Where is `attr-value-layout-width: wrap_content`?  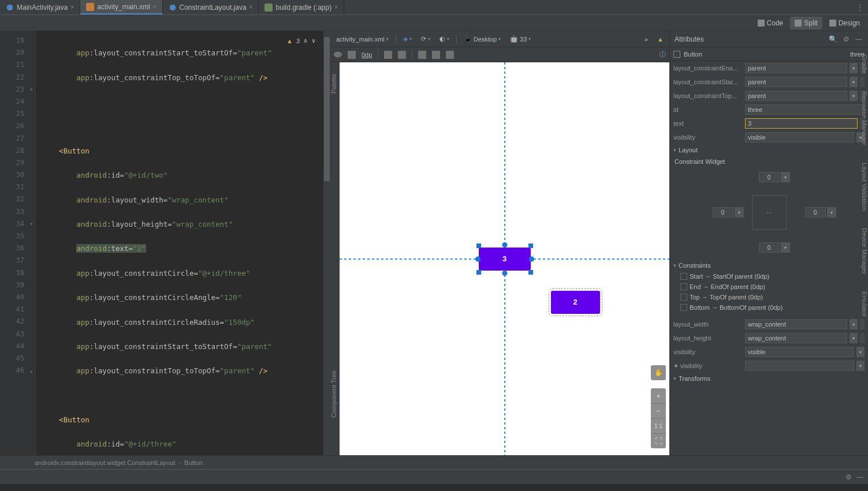
attr-value-layout-width: wrap_content is located at coordinates (796, 324).